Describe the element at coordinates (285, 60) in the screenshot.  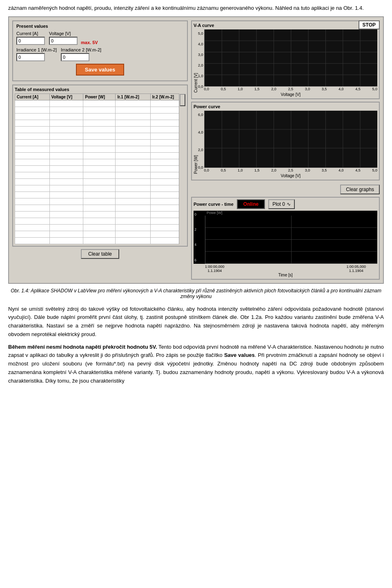
I see `va-curve-box: V-A curve Current [V] 5,0 4,0 3,0 2,0 1,…` at that location.